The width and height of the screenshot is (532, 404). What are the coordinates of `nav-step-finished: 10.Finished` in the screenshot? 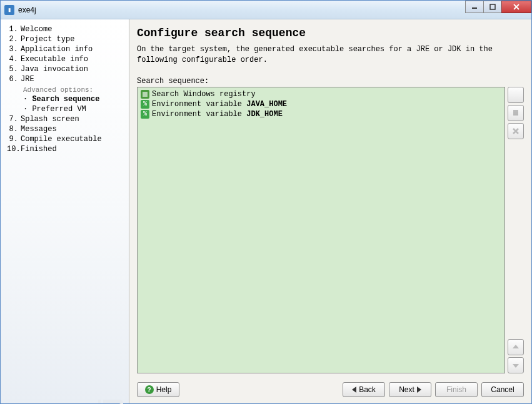 It's located at (68, 149).